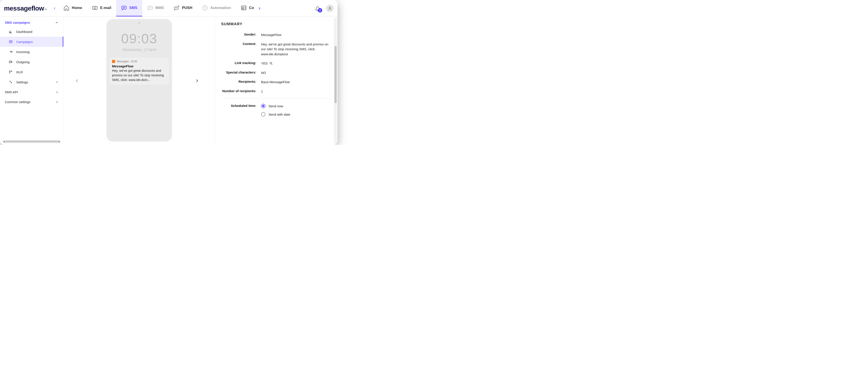 The height and width of the screenshot is (391, 868). I want to click on nav-sms-label: SMS, so click(133, 8).